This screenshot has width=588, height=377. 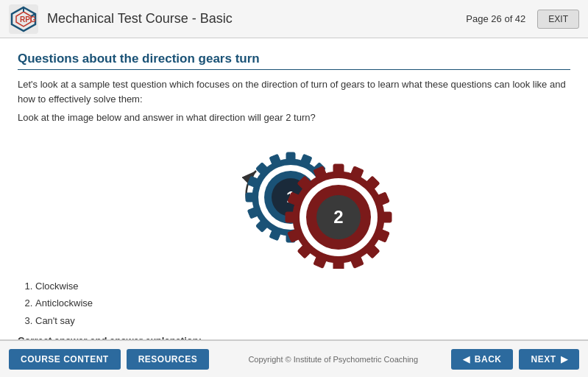 What do you see at coordinates (333, 359) in the screenshot?
I see `copyright-text: Copyright © Institute of Psychometric Co…` at bounding box center [333, 359].